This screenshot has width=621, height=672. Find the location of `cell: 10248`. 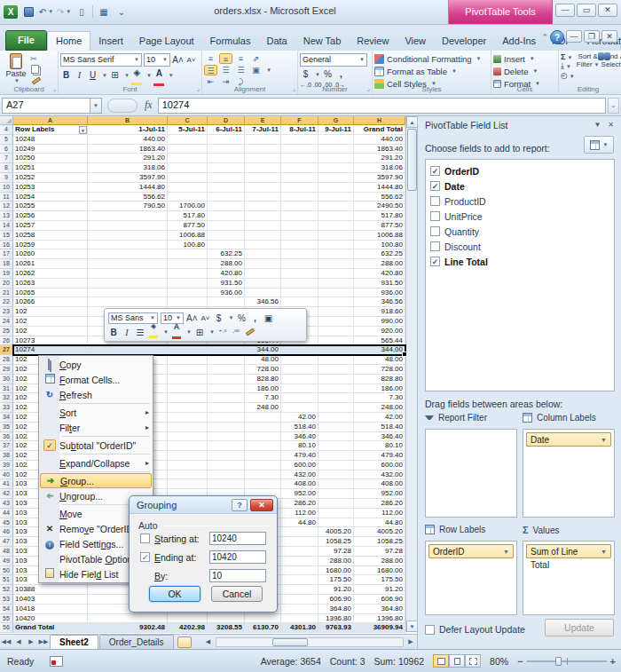

cell: 10248 is located at coordinates (51, 140).